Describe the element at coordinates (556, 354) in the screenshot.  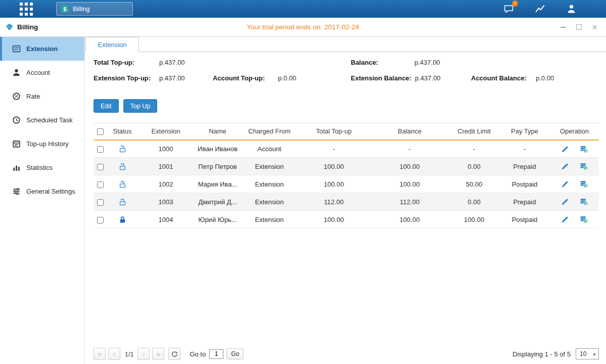
I see `pagination-right: Displaying 1 - 5 of 5 10` at that location.